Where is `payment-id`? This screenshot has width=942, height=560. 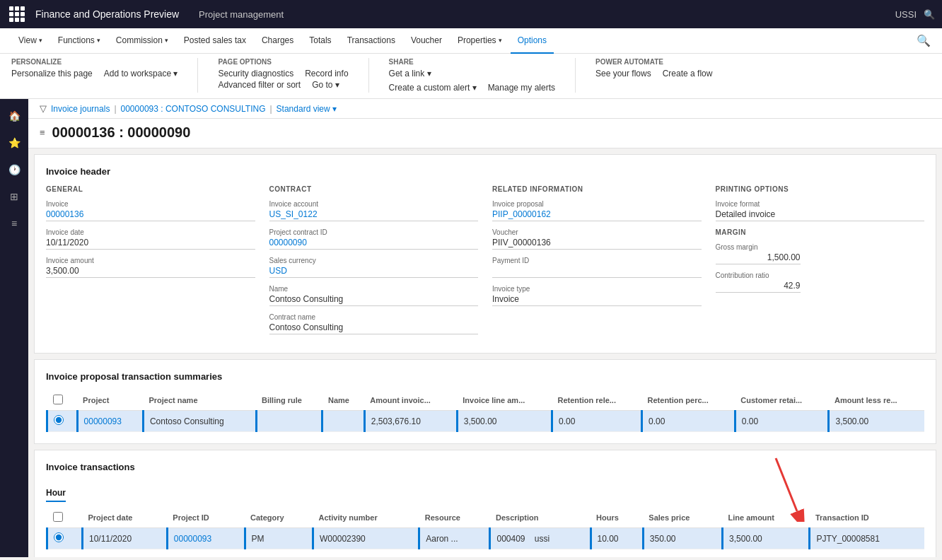
payment-id is located at coordinates (597, 272).